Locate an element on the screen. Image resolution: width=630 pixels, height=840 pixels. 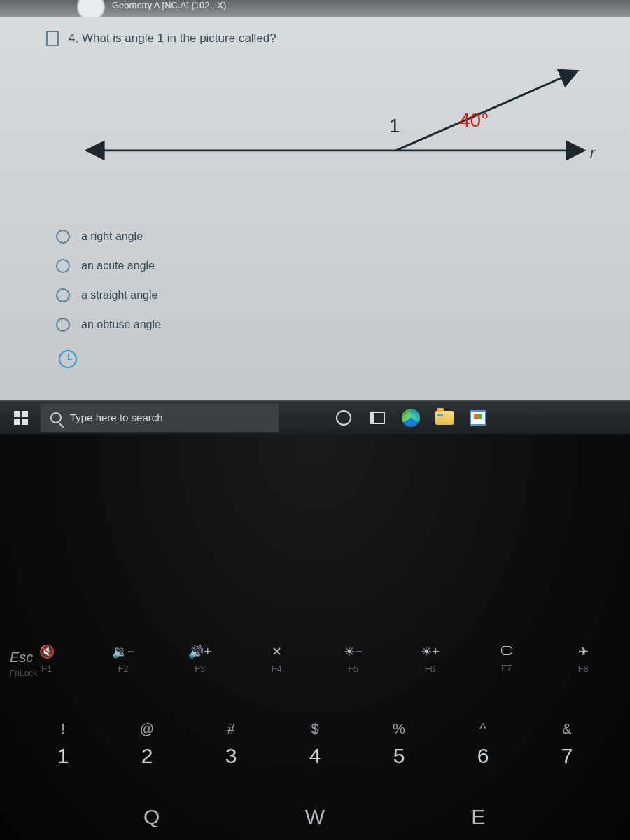
key-3: #3 is located at coordinates (231, 745).